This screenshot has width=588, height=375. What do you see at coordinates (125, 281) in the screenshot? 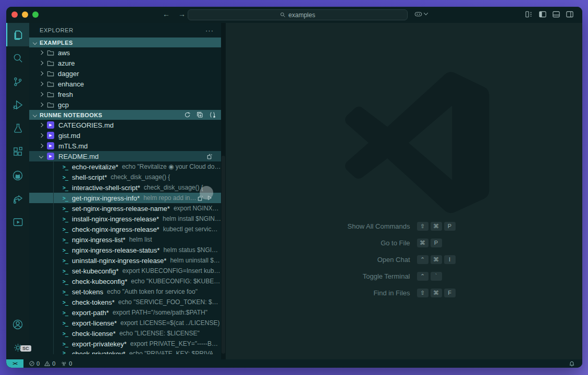
I see `cell-row: >_check-kubeconfig*echo "KUBECONFIG: $KU…` at bounding box center [125, 281].